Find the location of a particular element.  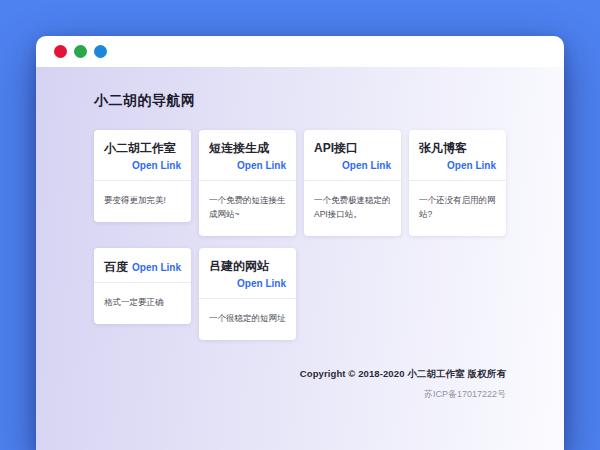

card-header: 短连接生成 Open Link is located at coordinates (248, 155).